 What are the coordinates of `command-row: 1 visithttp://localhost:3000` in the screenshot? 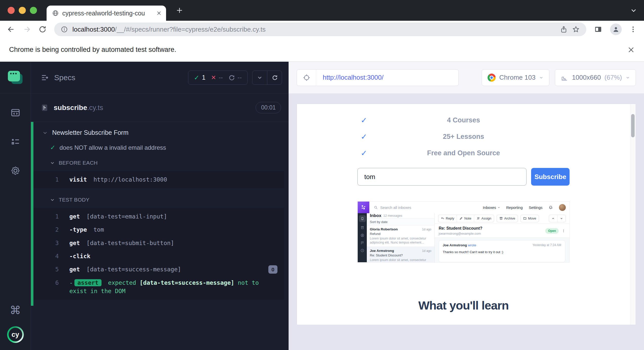 It's located at (159, 180).